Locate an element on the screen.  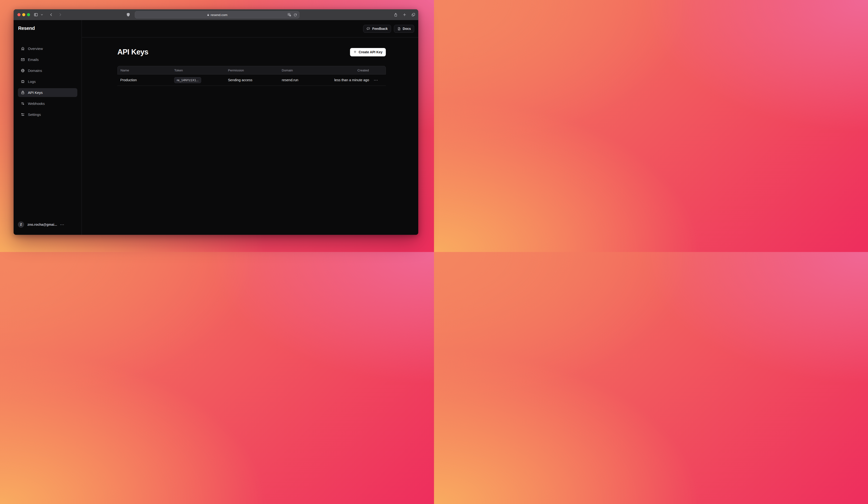
reload-icon is located at coordinates (295, 15).